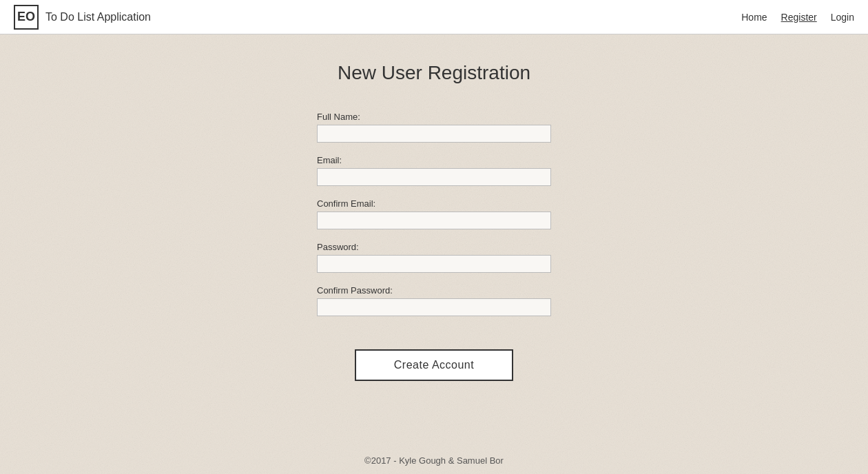  Describe the element at coordinates (434, 460) in the screenshot. I see `footer: ©2017 - Kyle Gough & Samuel Bor` at that location.